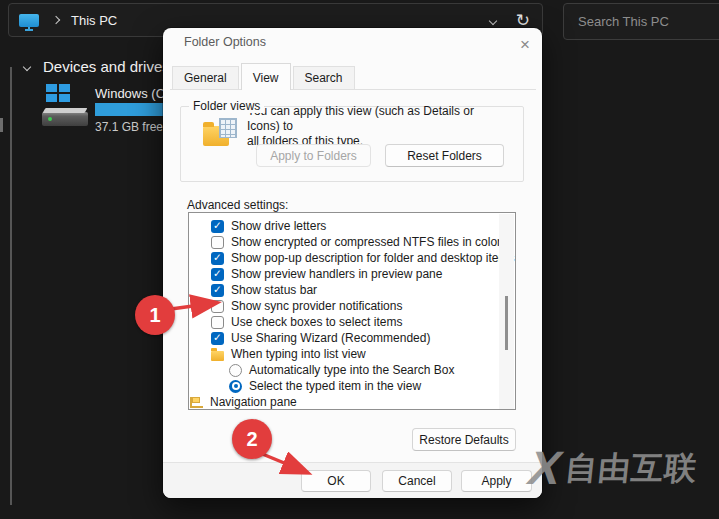 The height and width of the screenshot is (519, 719). What do you see at coordinates (444, 156) in the screenshot?
I see `reset-folders-button: Reset Folders` at bounding box center [444, 156].